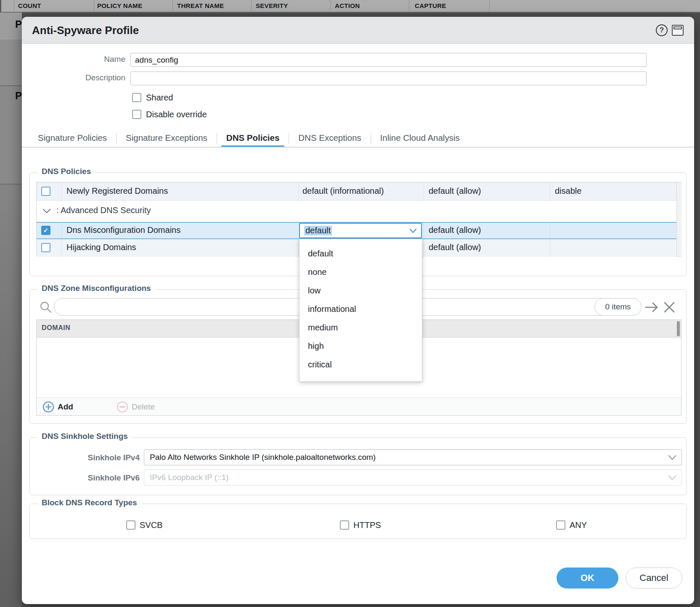 Image resolution: width=700 pixels, height=607 pixels. Describe the element at coordinates (318, 230) in the screenshot. I see `severity-combobox-value: default` at that location.